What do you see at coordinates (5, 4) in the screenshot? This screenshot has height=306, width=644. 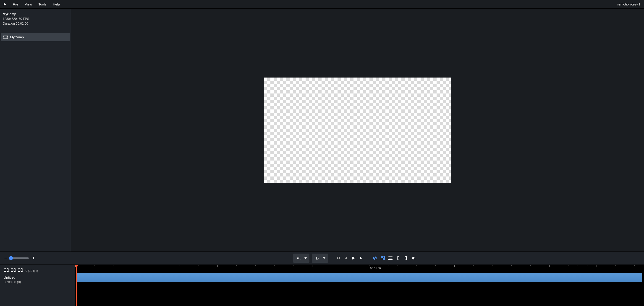 I see `app-logo-icon` at bounding box center [5, 4].